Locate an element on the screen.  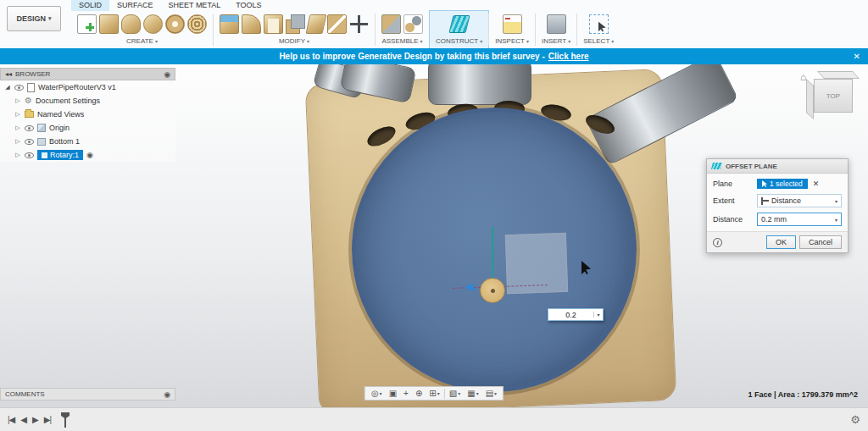
offset-plane-icon is located at coordinates (459, 24).